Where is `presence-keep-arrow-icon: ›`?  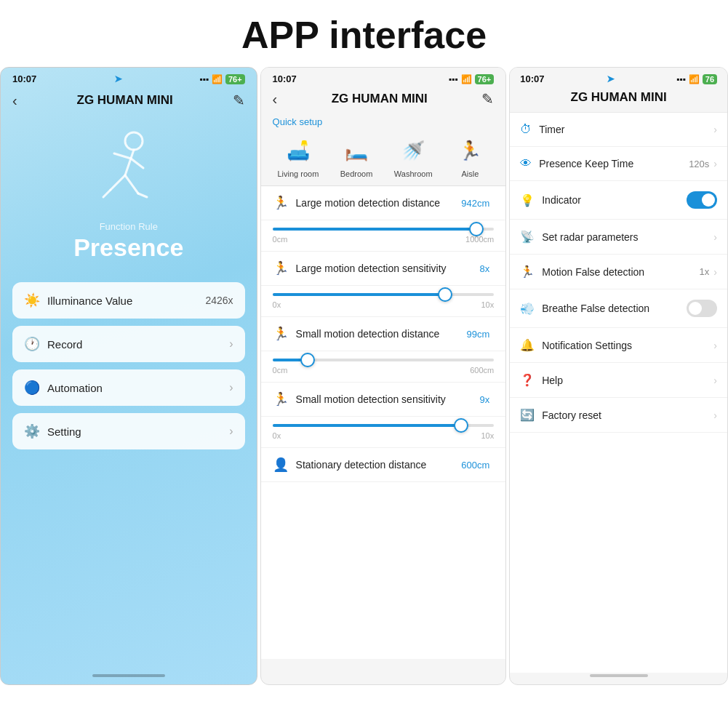 presence-keep-arrow-icon: › is located at coordinates (716, 164).